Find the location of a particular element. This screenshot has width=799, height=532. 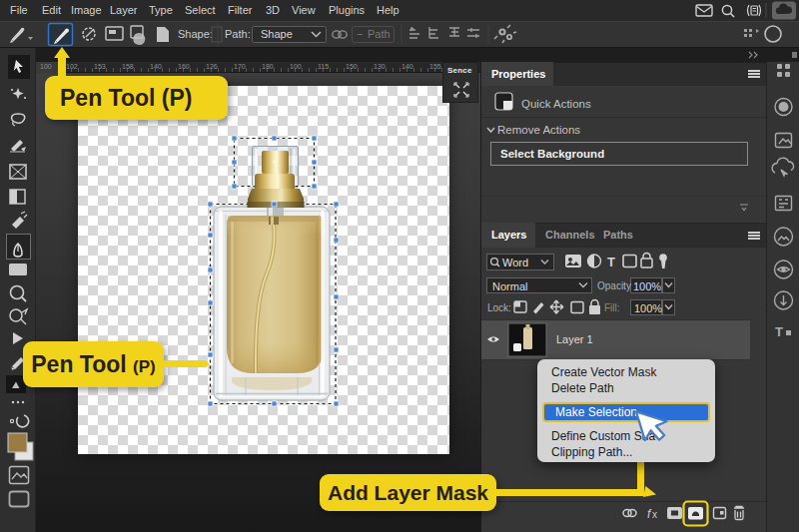

svg-text: Path: is located at coordinates (238, 34).